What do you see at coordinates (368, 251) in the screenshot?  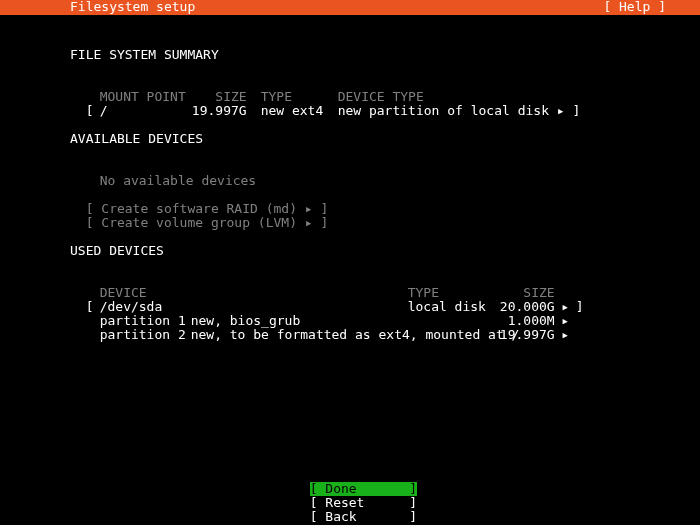 I see `used-devices-heading: USED DEVICES` at bounding box center [368, 251].